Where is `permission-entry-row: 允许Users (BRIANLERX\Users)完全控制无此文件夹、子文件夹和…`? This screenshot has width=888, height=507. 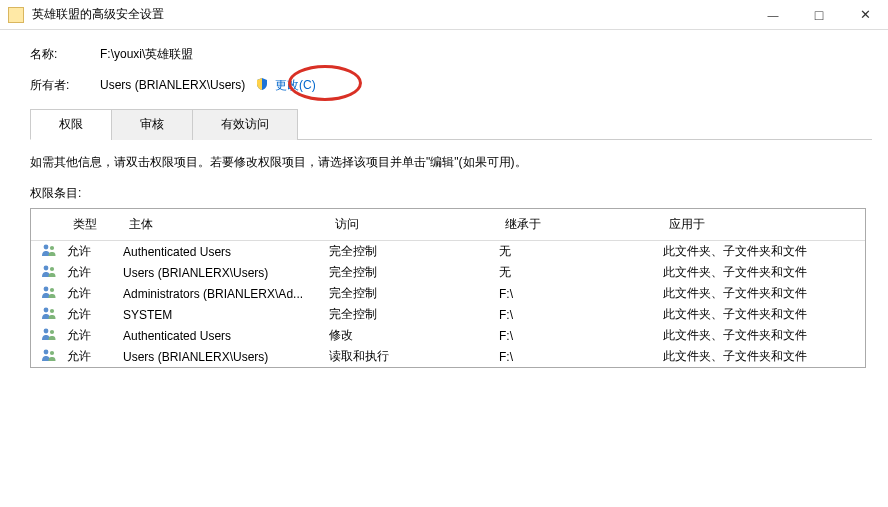 permission-entry-row: 允许Users (BRIANLERX\Users)完全控制无此文件夹、子文件夹和… is located at coordinates (448, 272).